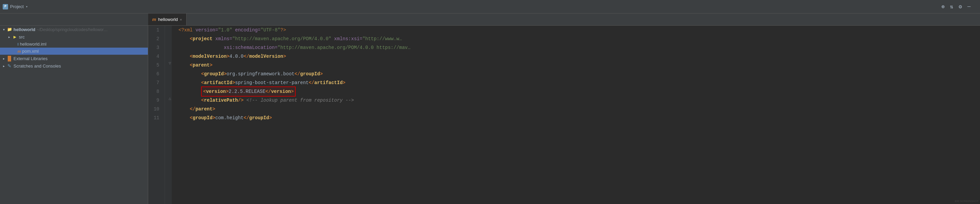  I want to click on code-l7-tag1: artifactId, so click(218, 83).